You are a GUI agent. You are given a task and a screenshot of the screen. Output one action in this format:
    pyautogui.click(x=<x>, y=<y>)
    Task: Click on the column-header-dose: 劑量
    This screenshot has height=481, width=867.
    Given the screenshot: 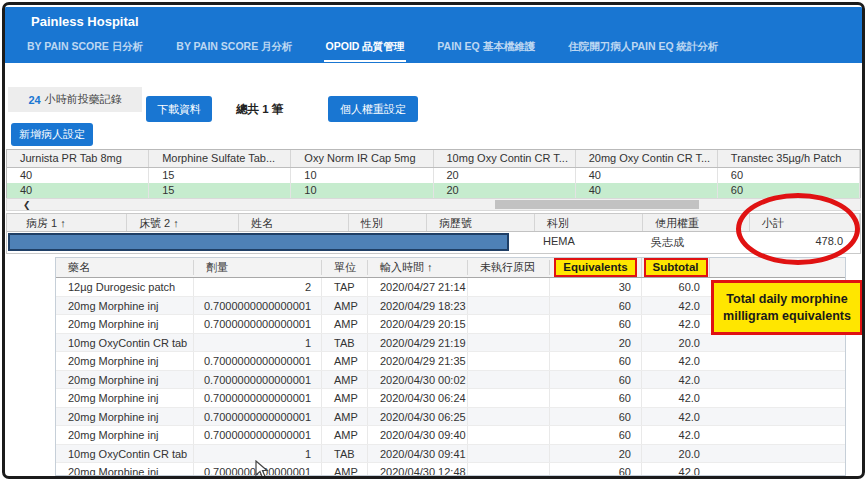 What is the action you would take?
    pyautogui.click(x=258, y=268)
    